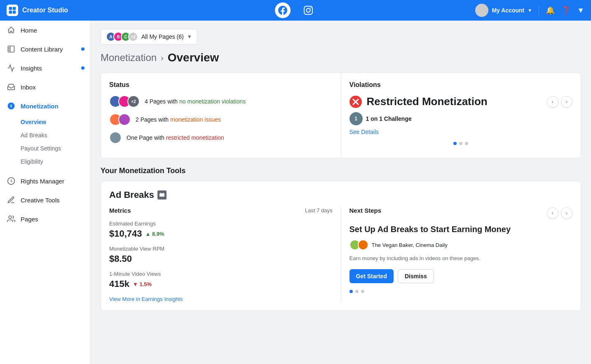 The image size is (591, 364). Describe the element at coordinates (539, 10) in the screenshot. I see `divider` at that location.